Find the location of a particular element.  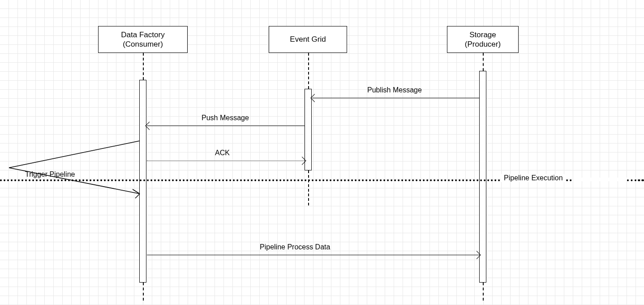

self-message-trigger is located at coordinates (74, 168).